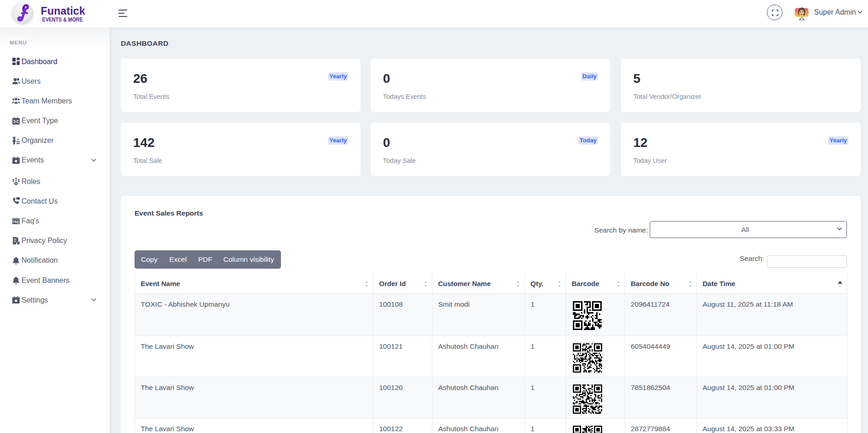 The height and width of the screenshot is (433, 868). What do you see at coordinates (62, 19) in the screenshot?
I see `svg-text: EVENTS & MORE` at bounding box center [62, 19].